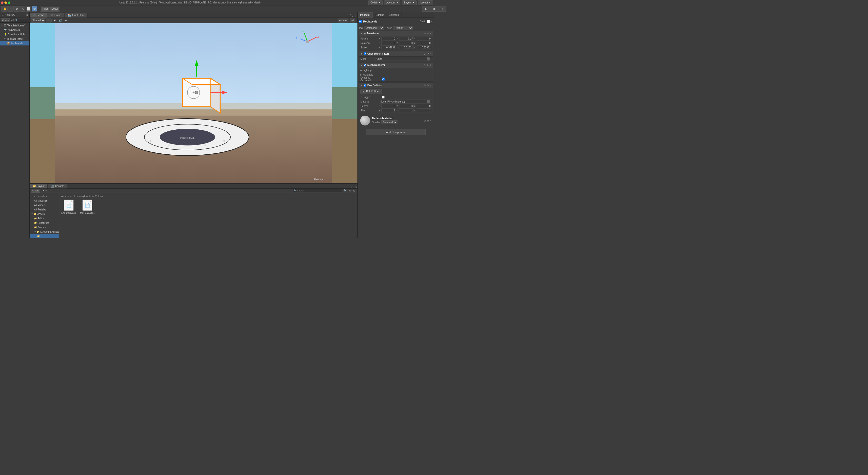  What do you see at coordinates (193, 103) in the screenshot?
I see `scene-viewport: PENN STATE` at bounding box center [193, 103].